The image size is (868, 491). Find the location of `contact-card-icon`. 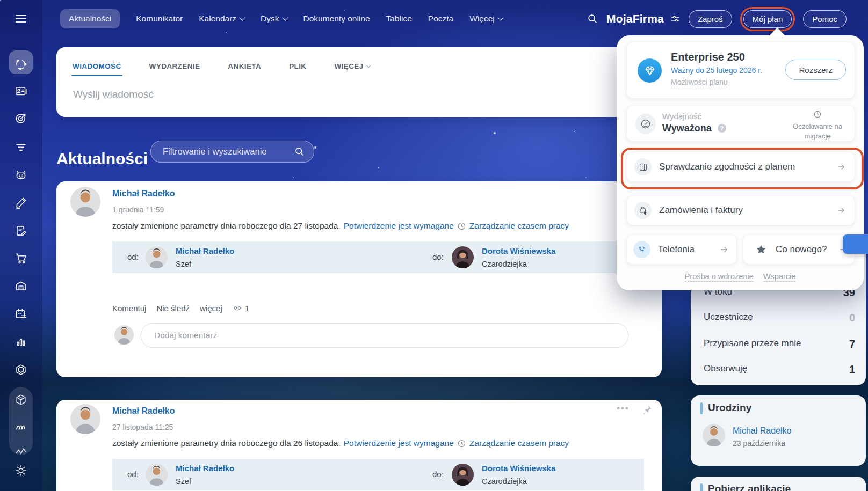

contact-card-icon is located at coordinates (21, 91).